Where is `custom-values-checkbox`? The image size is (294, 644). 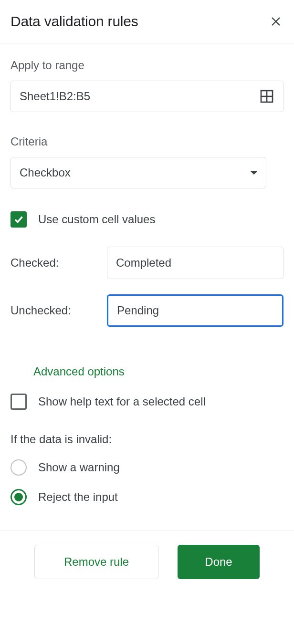 custom-values-checkbox is located at coordinates (19, 219).